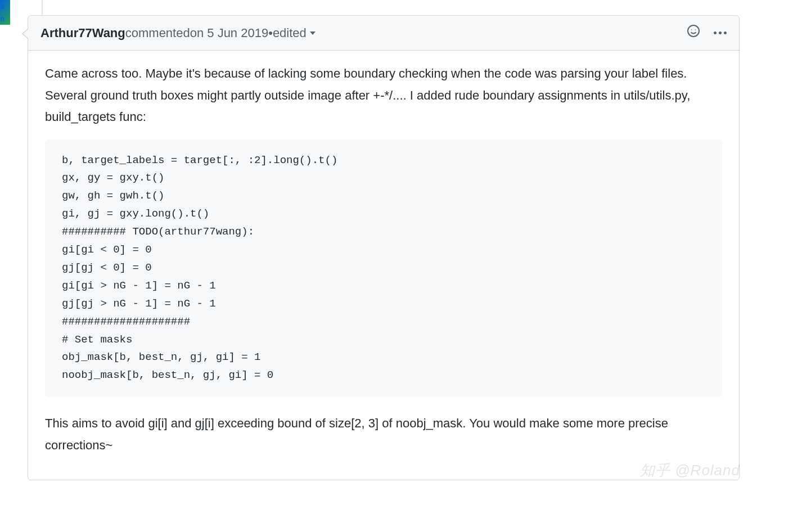 The width and height of the screenshot is (802, 532). I want to click on body-paragraph-1: Came across too. Maybe it's because of l…, so click(384, 96).